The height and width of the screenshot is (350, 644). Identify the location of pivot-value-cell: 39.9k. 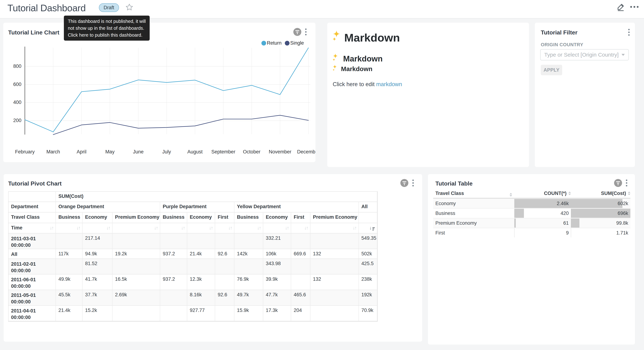
(277, 282).